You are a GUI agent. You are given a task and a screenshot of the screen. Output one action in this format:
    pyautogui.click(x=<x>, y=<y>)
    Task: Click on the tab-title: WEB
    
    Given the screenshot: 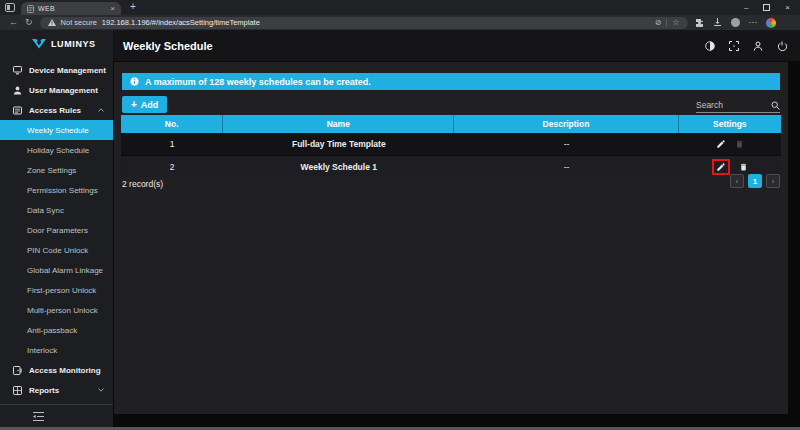 What is the action you would take?
    pyautogui.click(x=72, y=8)
    